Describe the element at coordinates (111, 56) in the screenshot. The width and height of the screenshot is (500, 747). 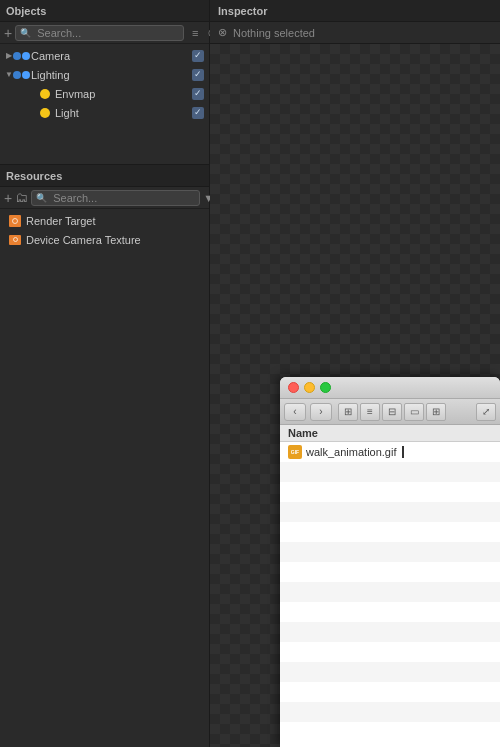
I see `camera-label: Camera` at that location.